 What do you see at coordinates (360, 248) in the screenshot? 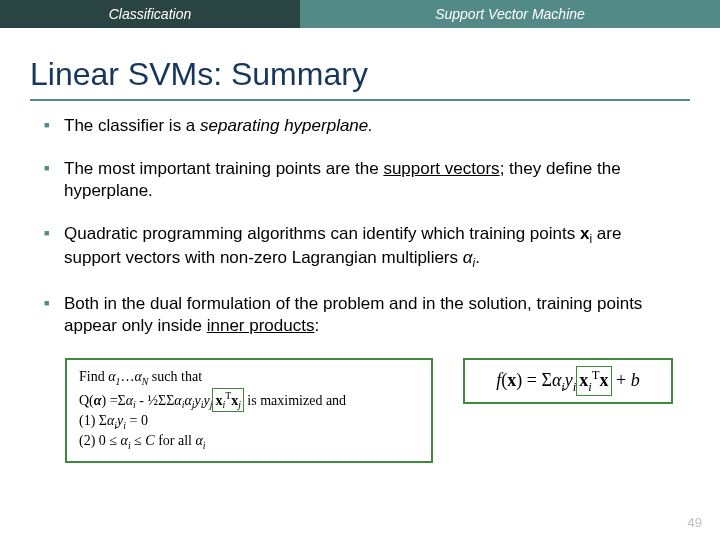
I see `bullet-item: Quadratic programming algorithms can ide…` at bounding box center [360, 248].